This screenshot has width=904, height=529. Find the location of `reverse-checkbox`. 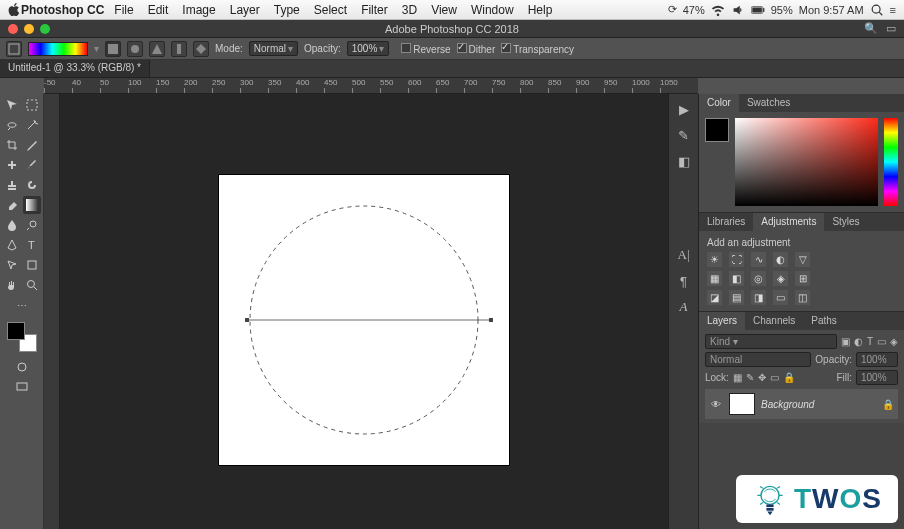

reverse-checkbox is located at coordinates (406, 48).